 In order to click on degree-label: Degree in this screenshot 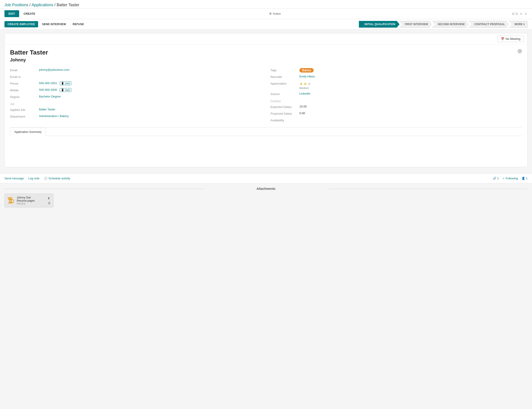, I will do `click(24, 97)`.